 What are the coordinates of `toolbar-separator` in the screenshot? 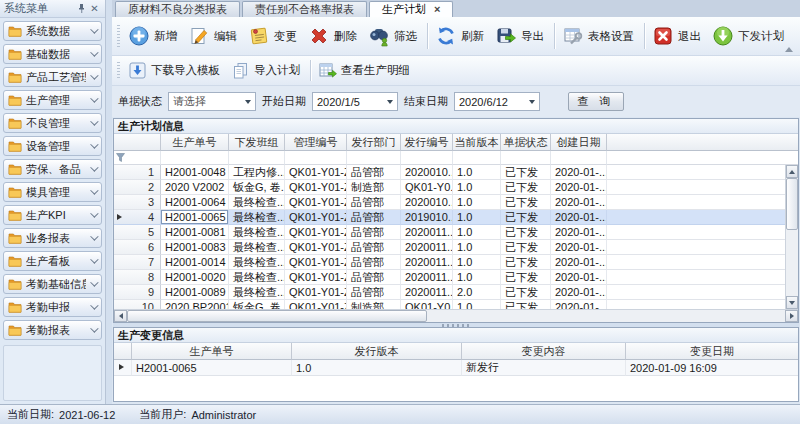 It's located at (554, 36).